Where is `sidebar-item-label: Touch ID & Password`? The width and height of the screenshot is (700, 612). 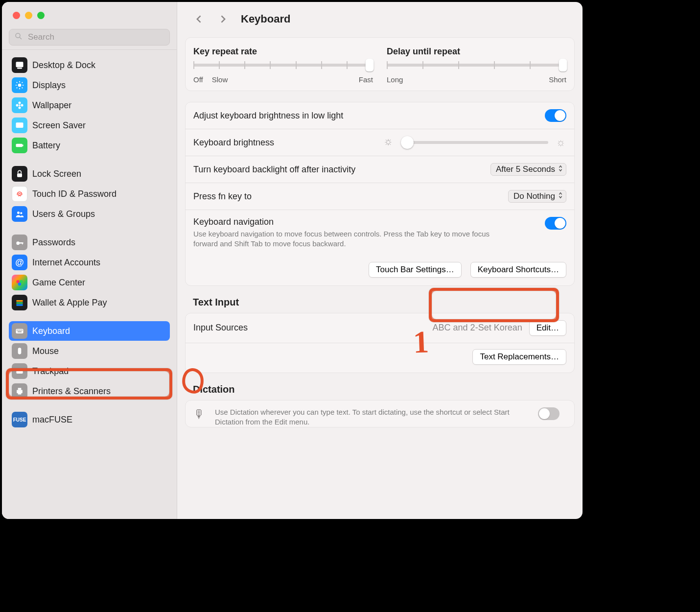
sidebar-item-label: Touch ID & Password is located at coordinates (74, 194).